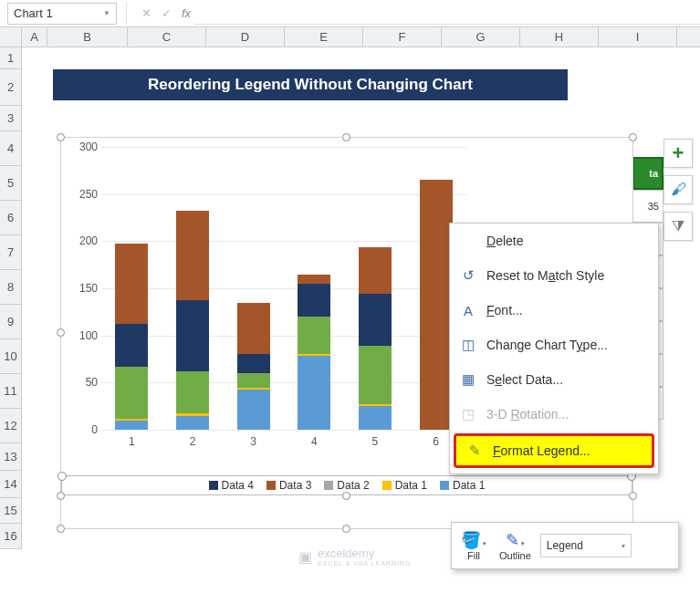 The image size is (700, 614). I want to click on legend-item: Data 4, so click(232, 485).